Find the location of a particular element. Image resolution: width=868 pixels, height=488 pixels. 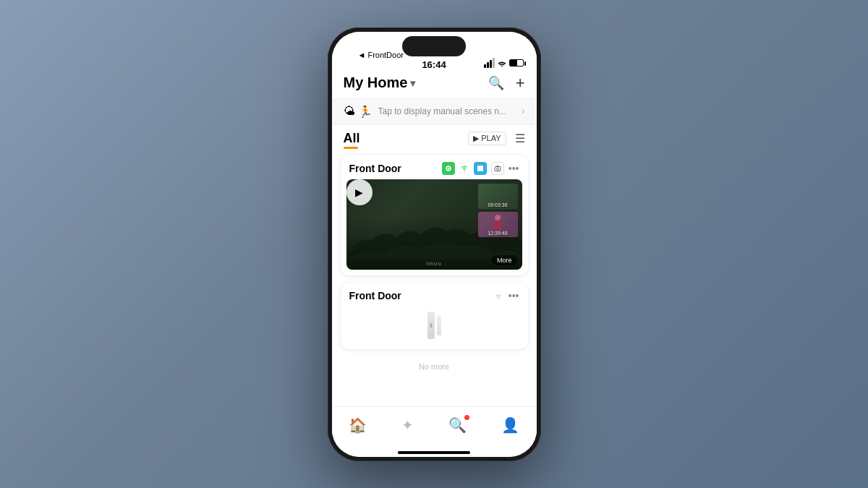

banner-icon-2: 🏃 is located at coordinates (365, 111).